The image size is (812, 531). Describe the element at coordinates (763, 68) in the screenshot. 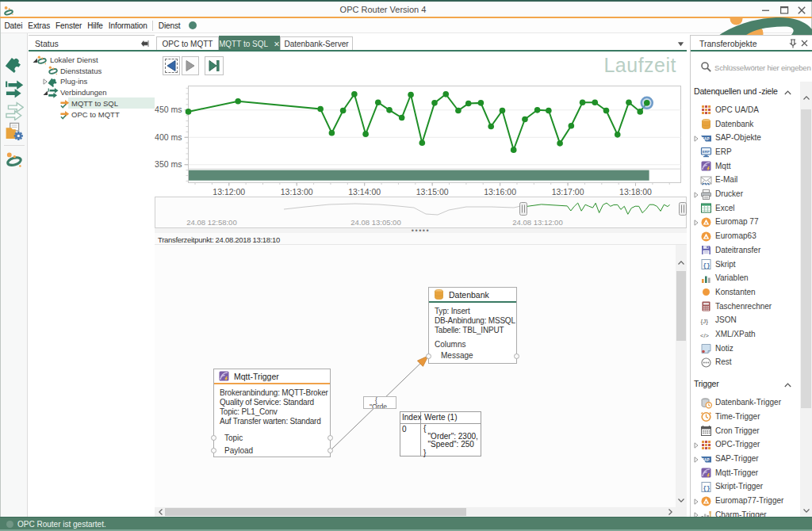

I see `search-placeholder: Schlüsselwörter hier eingeben` at that location.